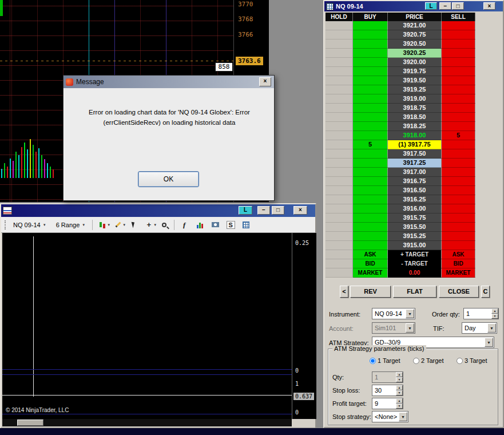 The height and width of the screenshot is (435, 504). What do you see at coordinates (415, 163) in the screenshot?
I see `price-cell: 3917.25` at bounding box center [415, 163].